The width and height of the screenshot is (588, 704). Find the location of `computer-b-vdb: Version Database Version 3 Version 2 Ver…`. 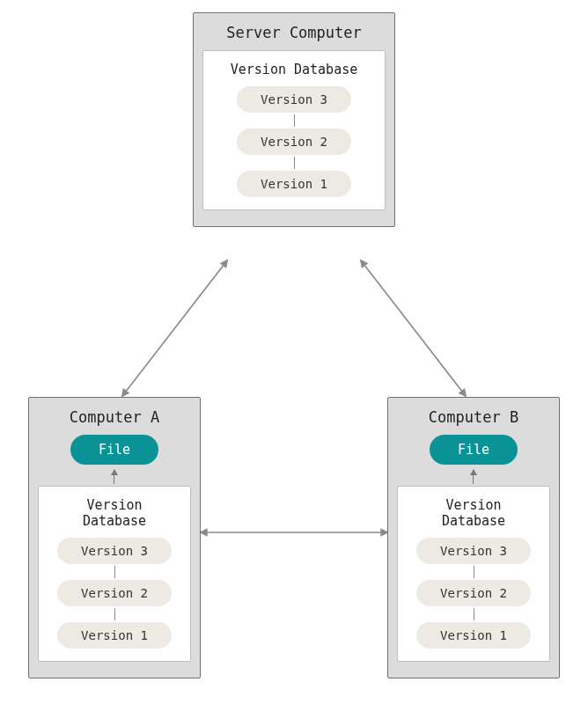

computer-b-vdb: Version Database Version 3 Version 2 Ver… is located at coordinates (474, 574).